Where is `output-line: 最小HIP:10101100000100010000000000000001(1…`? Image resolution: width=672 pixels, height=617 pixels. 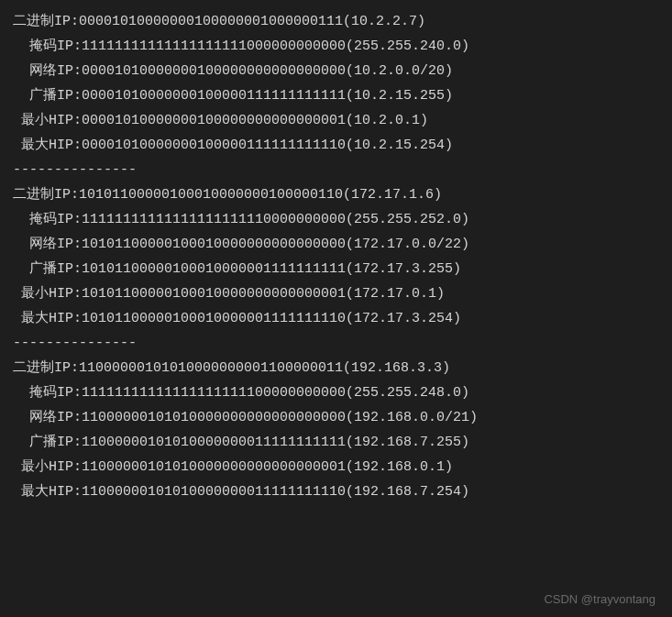 output-line: 最小HIP:10101100000100010000000000000001(1… is located at coordinates (336, 293).